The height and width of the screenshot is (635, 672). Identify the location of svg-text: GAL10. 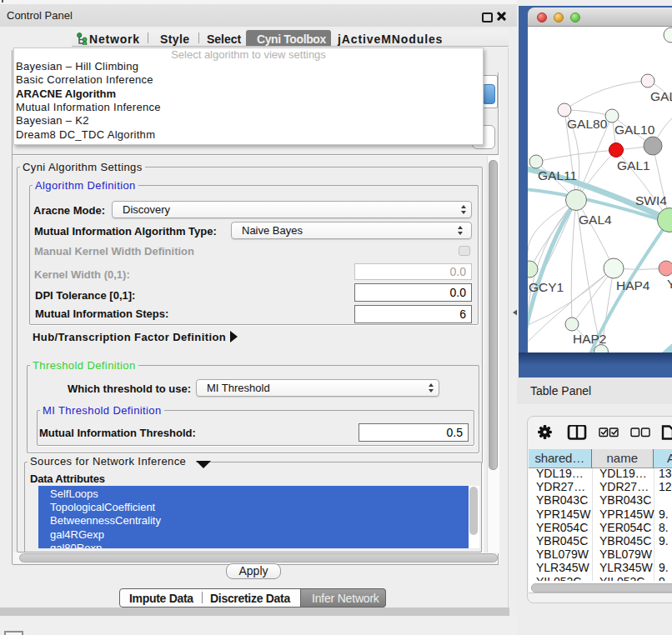
(635, 130).